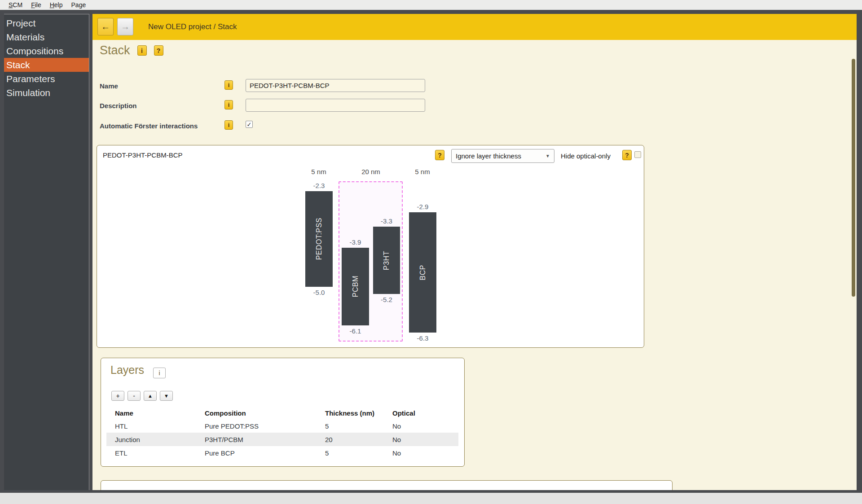  I want to click on table-row-htl: HTLPure PEDOT:PSS5No, so click(282, 426).